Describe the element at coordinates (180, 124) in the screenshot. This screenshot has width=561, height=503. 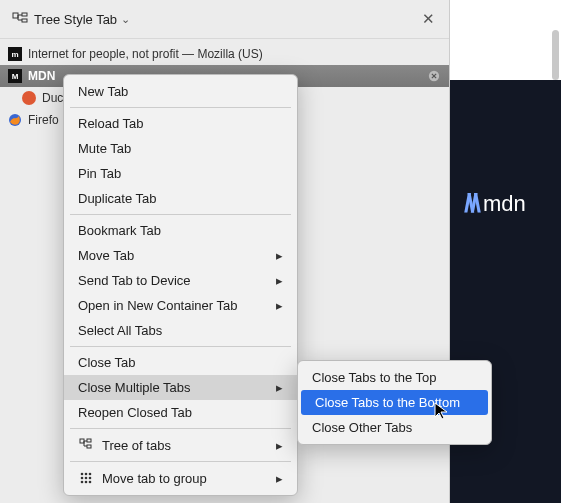
I see `menu-reload-tab: Reload Tab` at that location.